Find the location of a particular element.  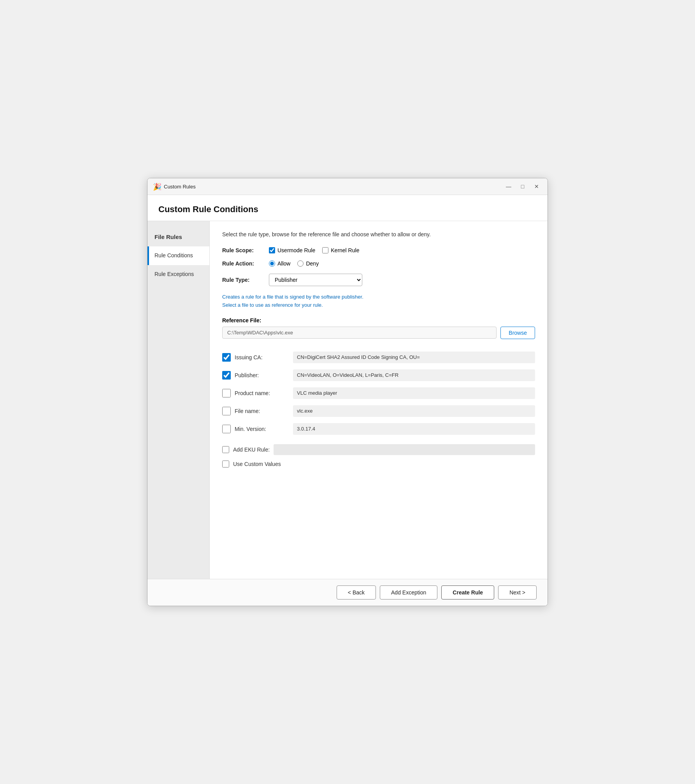

allow-radio-group: Allow is located at coordinates (279, 264).